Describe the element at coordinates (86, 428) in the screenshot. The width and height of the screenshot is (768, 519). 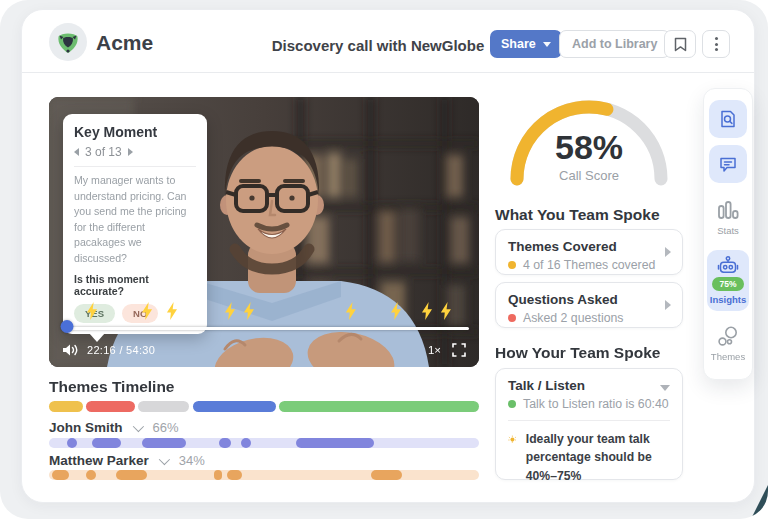
I see `speaker-name: John Smith` at that location.